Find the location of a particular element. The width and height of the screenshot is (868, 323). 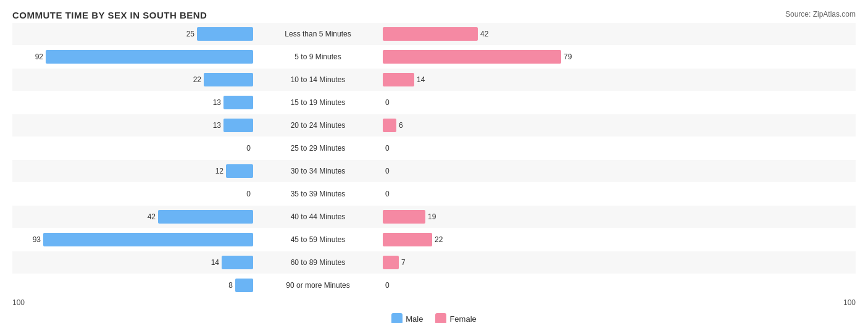

row-label: 30 to 34 Minutes is located at coordinates (318, 171).